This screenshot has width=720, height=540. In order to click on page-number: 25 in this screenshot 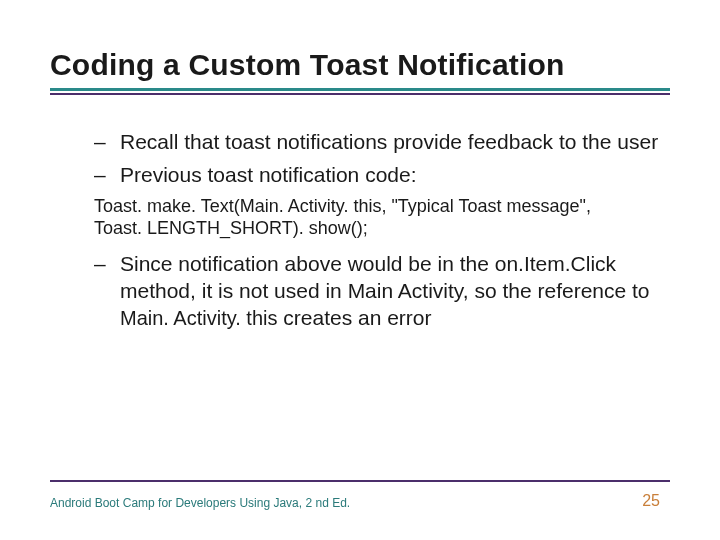, I will do `click(651, 501)`.